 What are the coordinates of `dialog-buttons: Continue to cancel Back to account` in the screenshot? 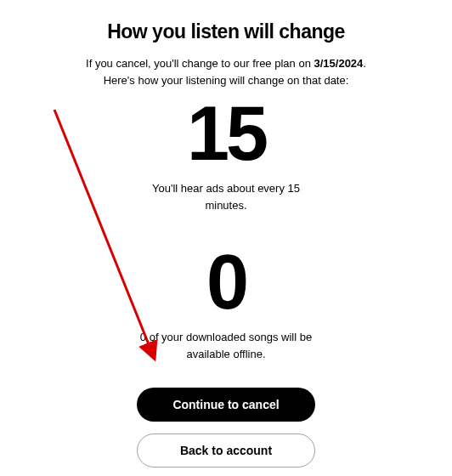 It's located at (226, 428).